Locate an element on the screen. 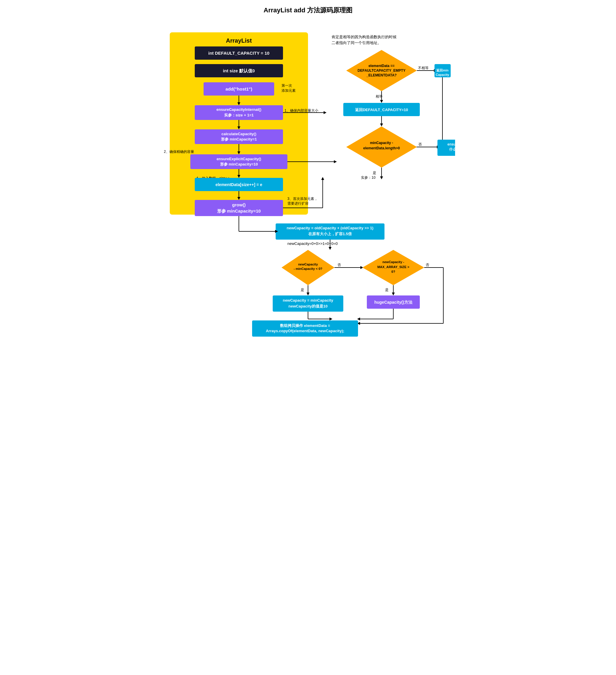 The height and width of the screenshot is (675, 616). ensure-explicit-text1: ensureExplicitCapacity() is located at coordinates (239, 159).